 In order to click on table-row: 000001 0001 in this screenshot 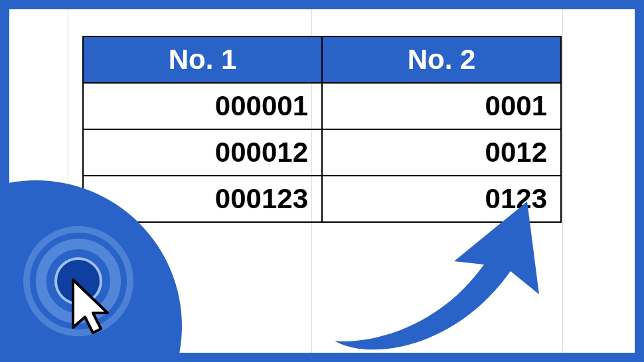, I will do `click(322, 106)`.